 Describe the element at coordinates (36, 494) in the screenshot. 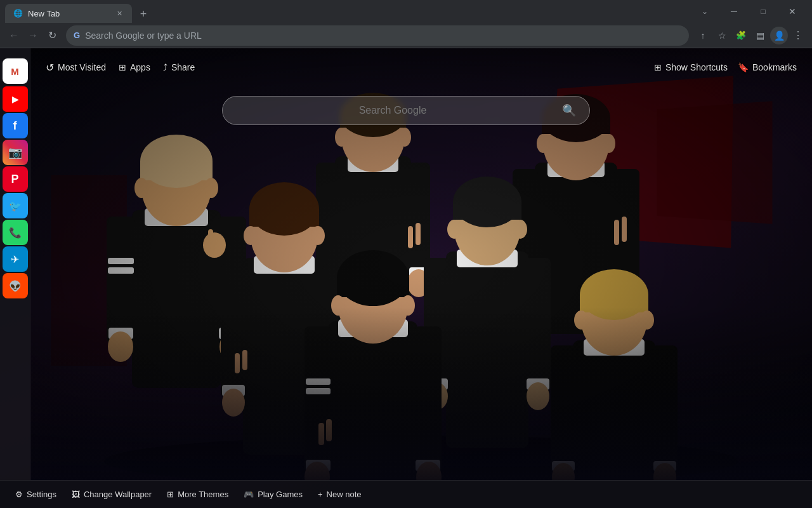

I see `settings-button: ⚙ Settings` at that location.